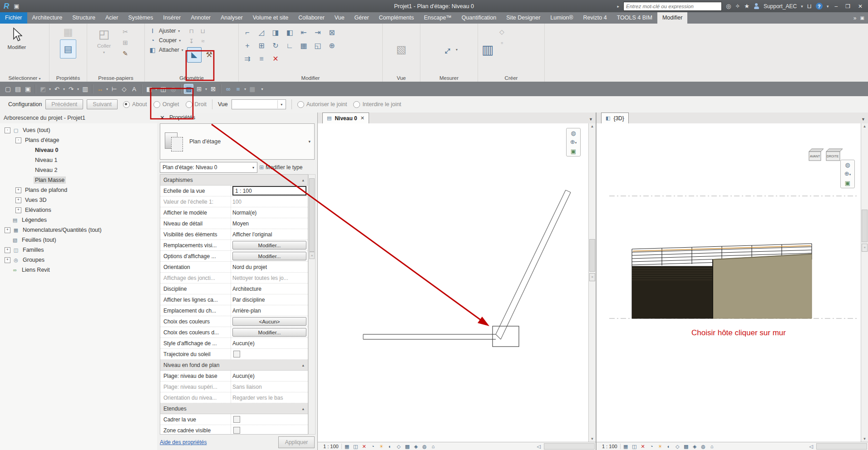 The width and height of the screenshot is (868, 450). What do you see at coordinates (228, 89) in the screenshot?
I see `manage-links-icon: ∞` at bounding box center [228, 89].